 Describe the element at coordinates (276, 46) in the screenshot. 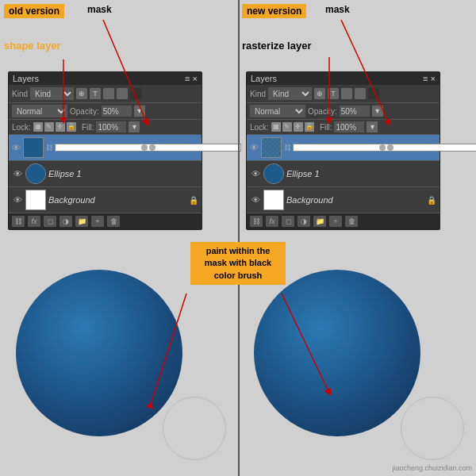

I see `rasterize-layer-label: rasterize layer` at that location.